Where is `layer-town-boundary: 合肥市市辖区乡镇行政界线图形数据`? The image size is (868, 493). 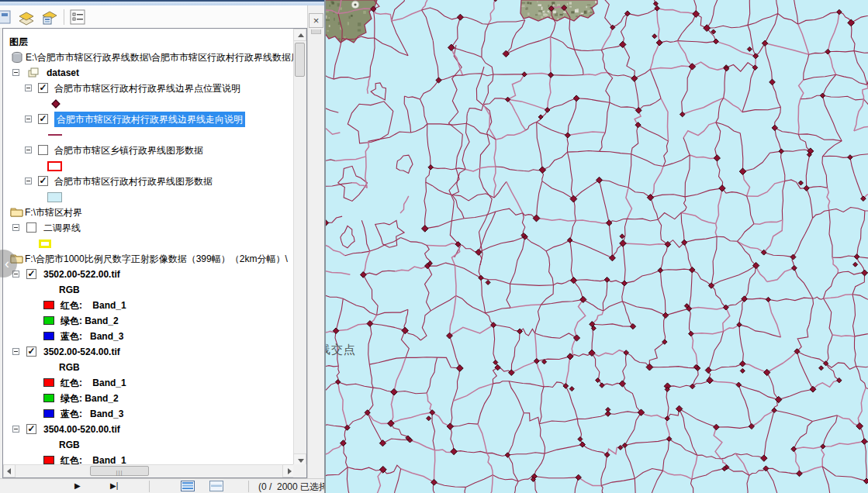
layer-town-boundary: 合肥市市辖区乡镇行政界线图形数据 is located at coordinates (155, 150).